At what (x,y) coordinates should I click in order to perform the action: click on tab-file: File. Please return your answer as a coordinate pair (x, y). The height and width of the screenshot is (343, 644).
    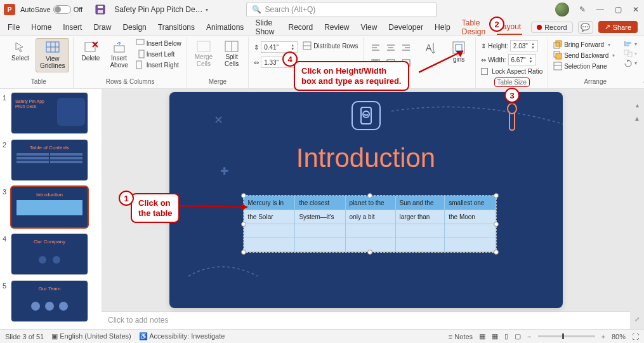
    Looking at the image, I should click on (14, 27).